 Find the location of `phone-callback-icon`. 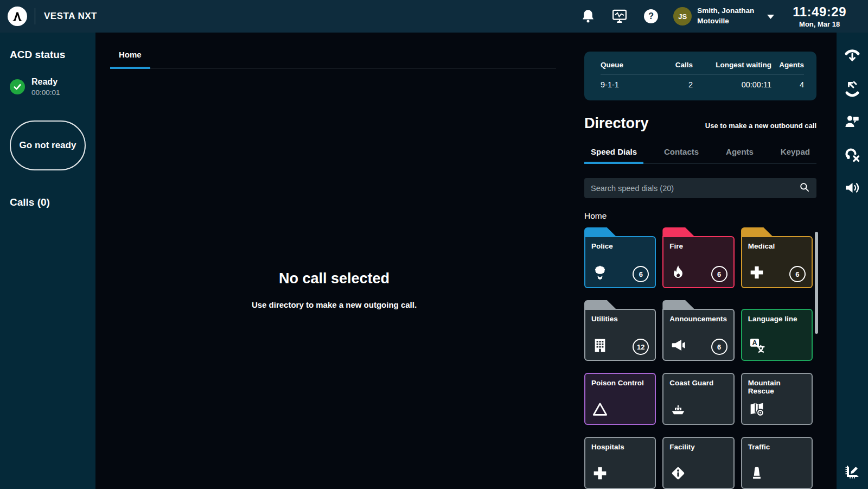

phone-callback-icon is located at coordinates (852, 88).